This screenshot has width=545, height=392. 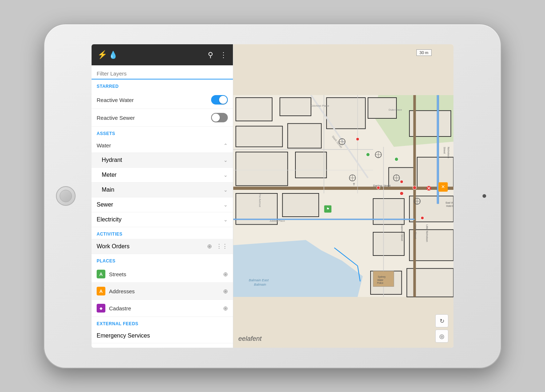 I want to click on grid-icon: ⋮⋮, so click(x=222, y=246).